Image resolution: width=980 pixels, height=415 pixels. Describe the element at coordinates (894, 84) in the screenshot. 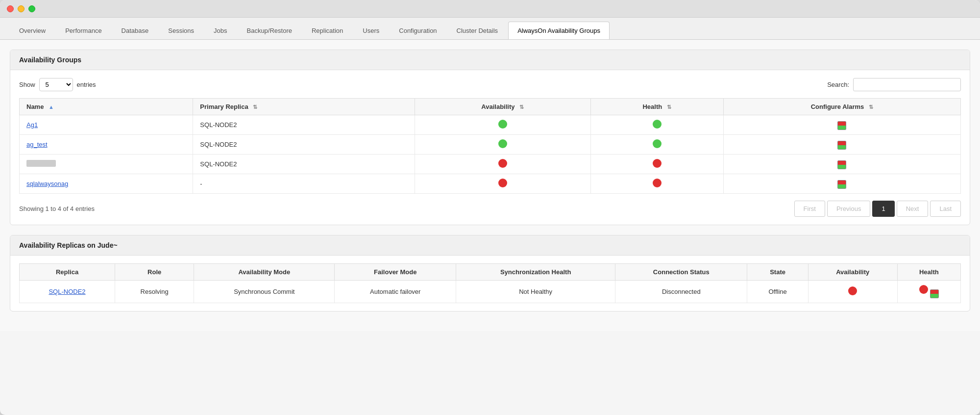

I see `search-control: Search:` at that location.